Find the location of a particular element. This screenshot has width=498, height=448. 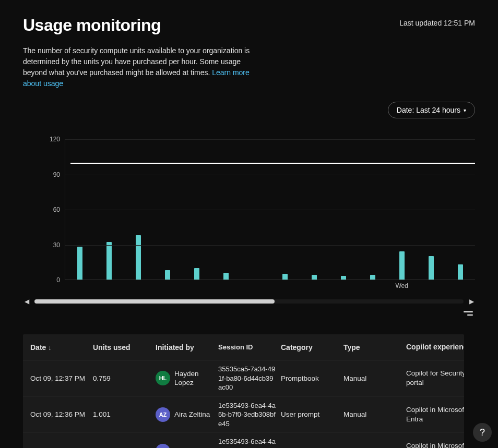

chart-settings-icon is located at coordinates (468, 313).